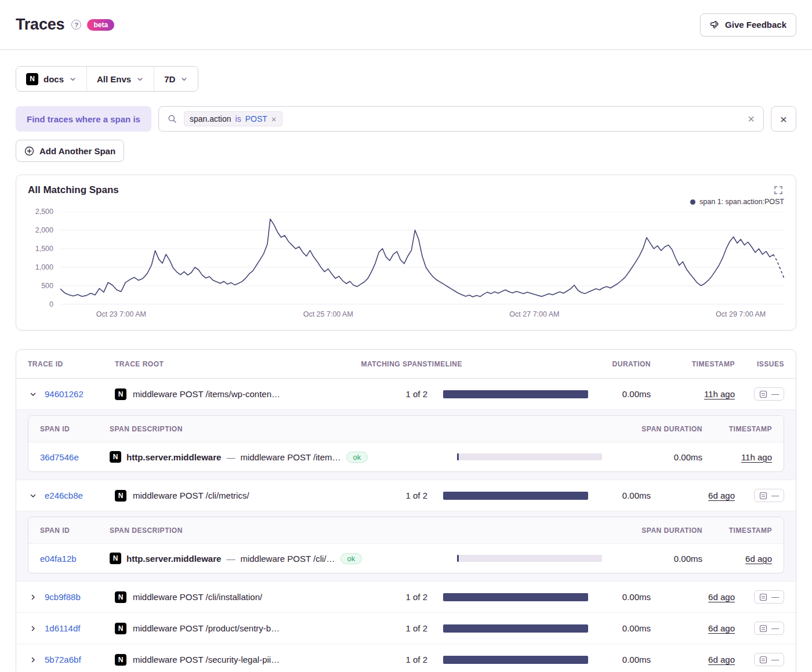 This screenshot has height=672, width=812. Describe the element at coordinates (211, 119) in the screenshot. I see `token-key: span.action` at that location.